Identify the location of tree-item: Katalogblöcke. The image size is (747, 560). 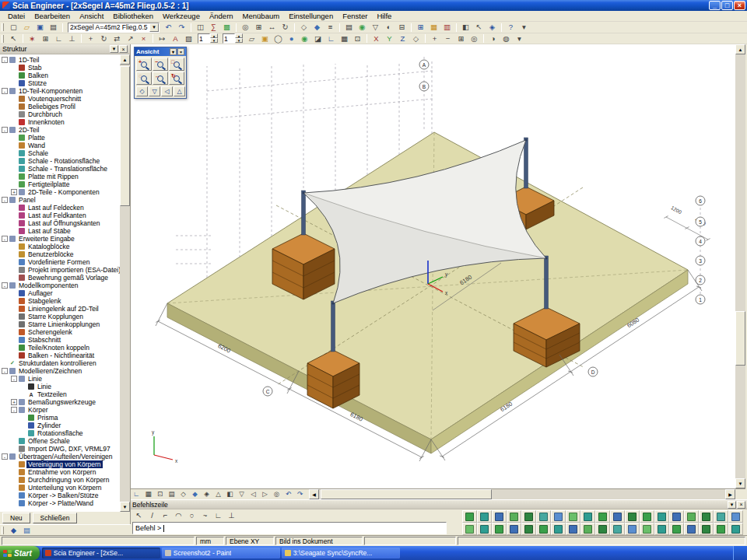
(60, 247).